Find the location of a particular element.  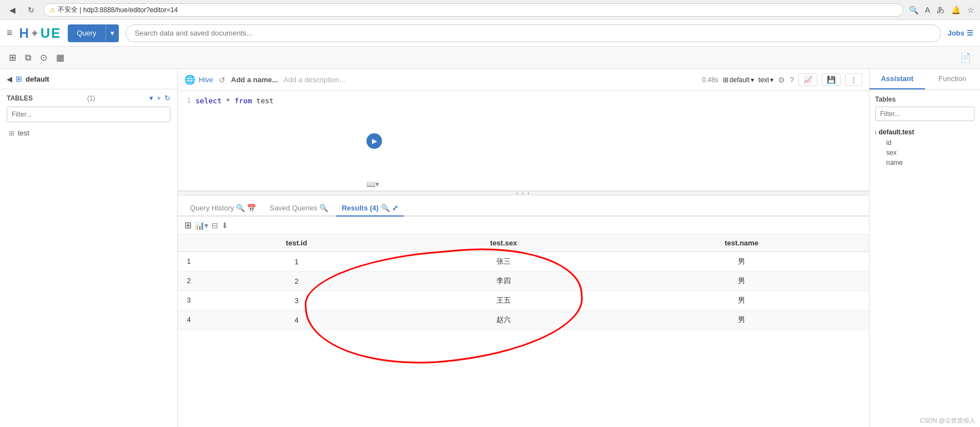

download-icon: ⬇ is located at coordinates (225, 225).